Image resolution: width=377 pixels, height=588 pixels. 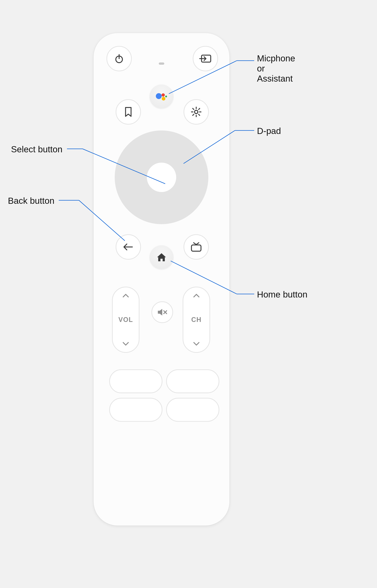 I want to click on select-button, so click(x=162, y=177).